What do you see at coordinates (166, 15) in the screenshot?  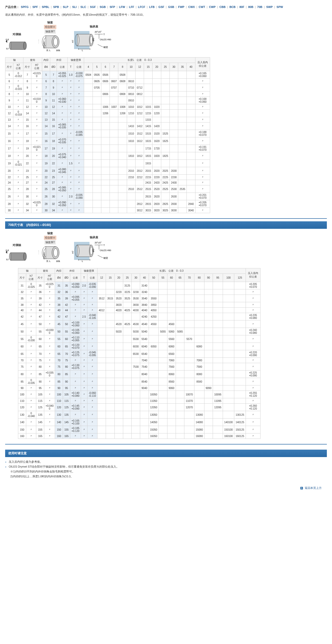 I see `instruction-text: 请从通用的内径、外径、长度中选择零件号。(例)内径15mm、长度10mm的情况下…` at bounding box center [166, 15].